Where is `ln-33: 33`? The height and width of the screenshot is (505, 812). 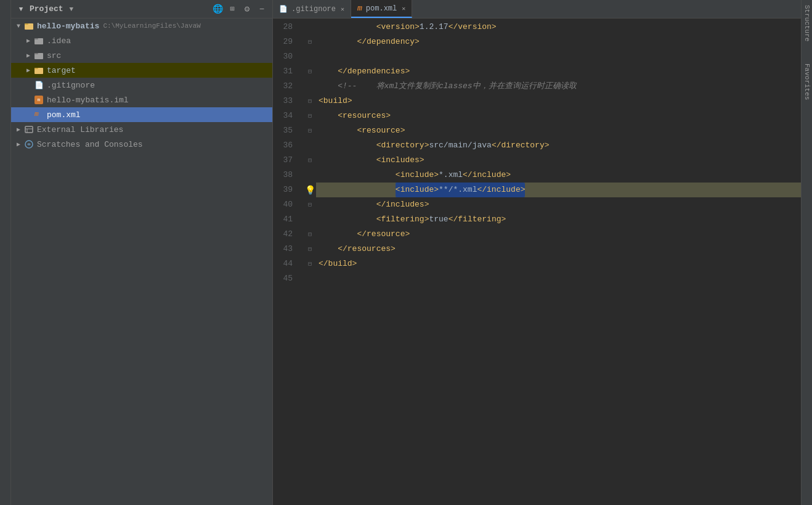 ln-33: 33 is located at coordinates (285, 101).